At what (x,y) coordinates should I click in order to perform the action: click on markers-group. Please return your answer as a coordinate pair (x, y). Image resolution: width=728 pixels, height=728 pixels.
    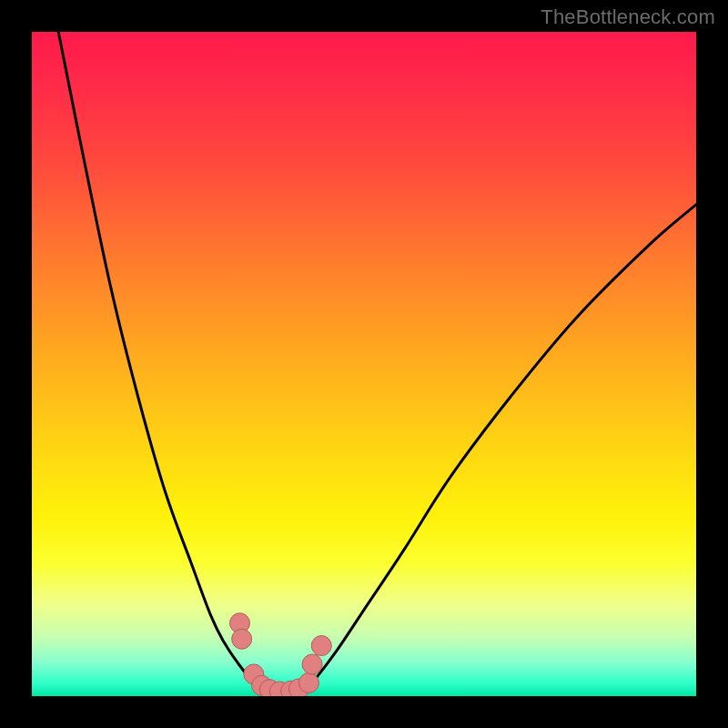
    Looking at the image, I should click on (280, 655).